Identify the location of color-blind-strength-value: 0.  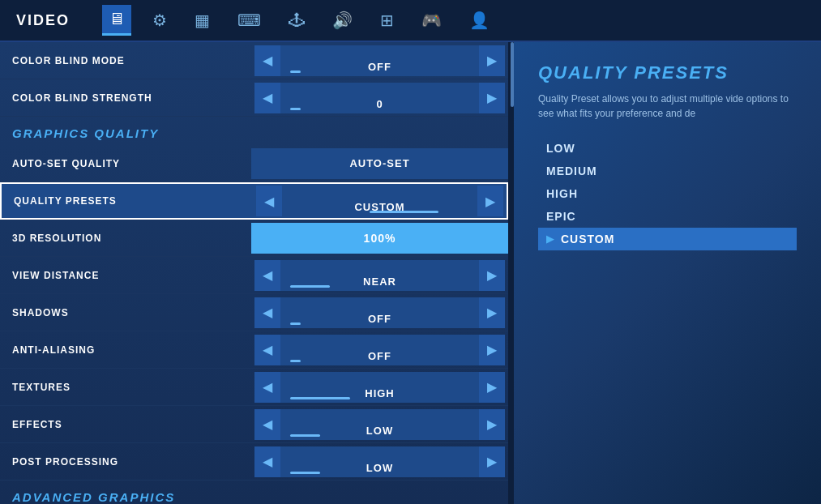
(379, 98).